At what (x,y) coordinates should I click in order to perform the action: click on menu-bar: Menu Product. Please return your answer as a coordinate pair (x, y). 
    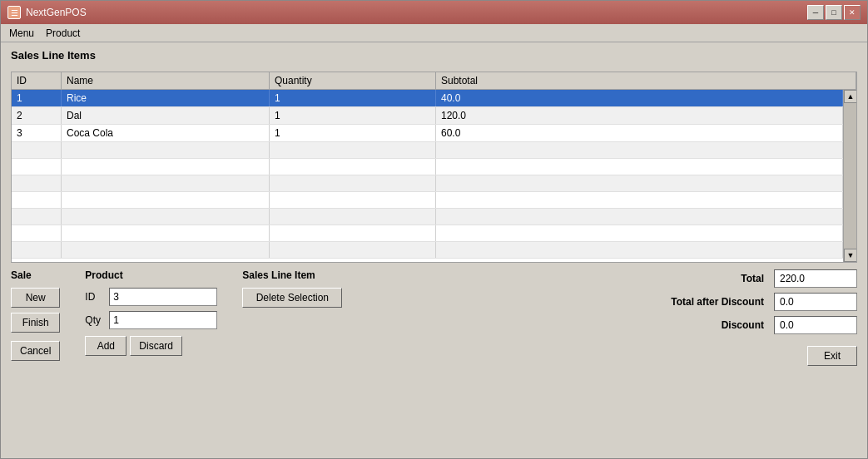
    Looking at the image, I should click on (434, 33).